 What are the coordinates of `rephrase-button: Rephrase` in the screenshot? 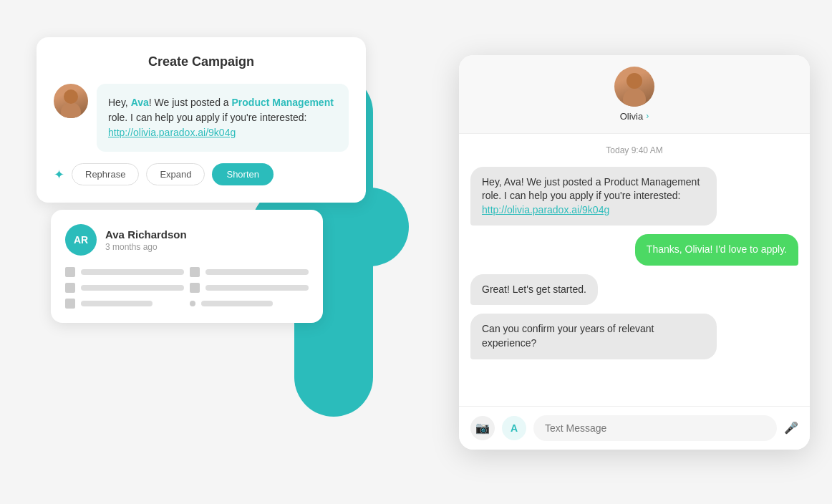 It's located at (105, 175).